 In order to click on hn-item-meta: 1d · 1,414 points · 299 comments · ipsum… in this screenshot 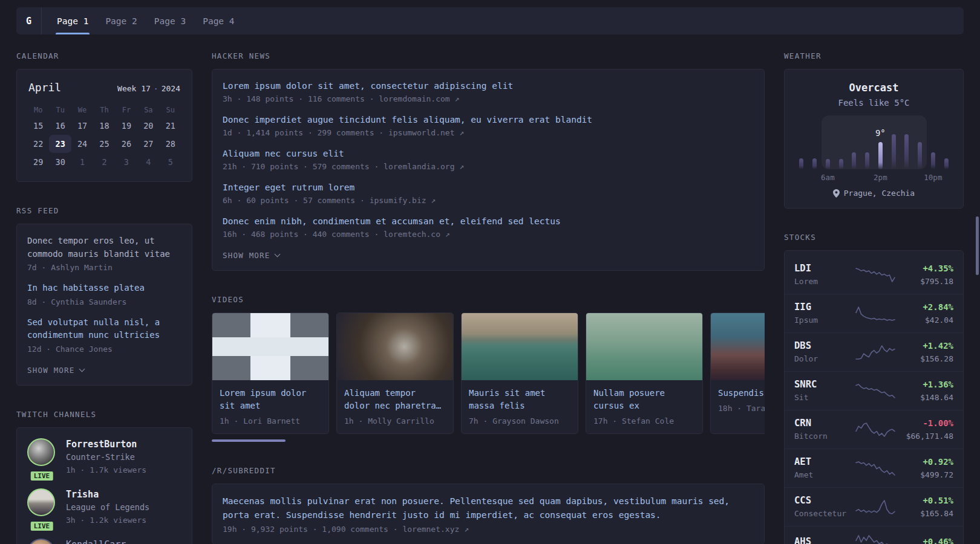, I will do `click(488, 133)`.